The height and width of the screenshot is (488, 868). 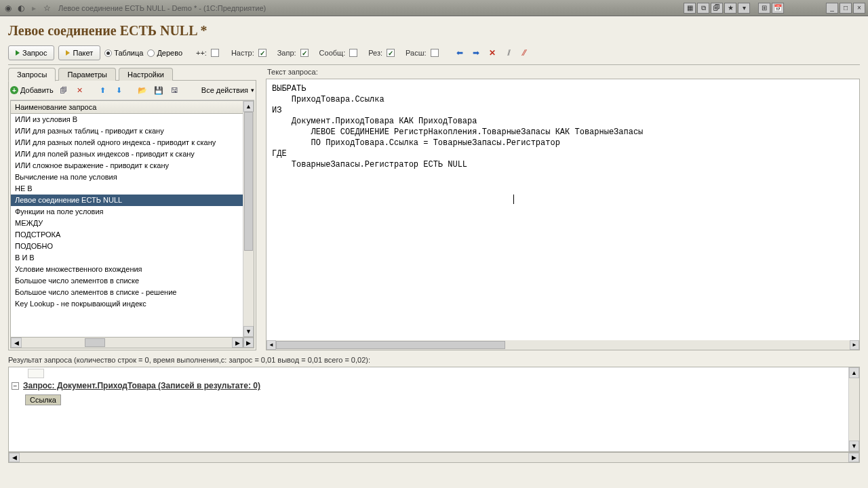 I want to click on list-item: ИЛИ сложное выражение - приводит к скану, so click(x=127, y=165).